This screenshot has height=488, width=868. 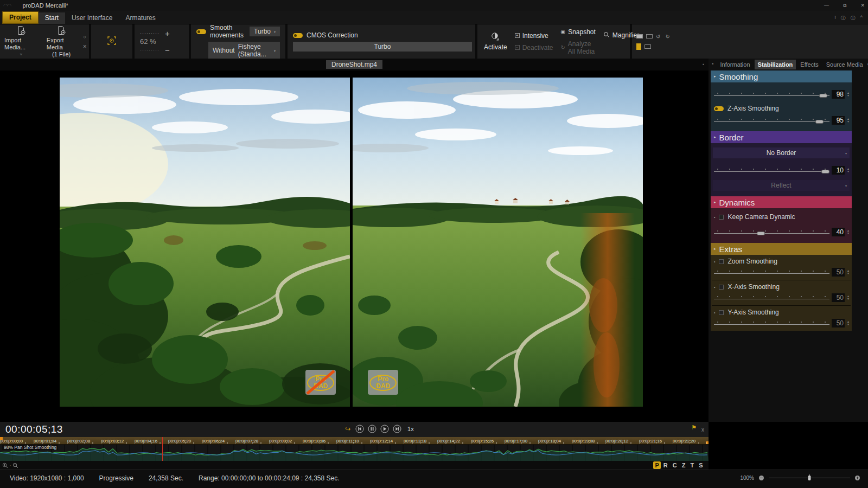 What do you see at coordinates (668, 37) in the screenshot?
I see `redo-icon: ↻` at bounding box center [668, 37].